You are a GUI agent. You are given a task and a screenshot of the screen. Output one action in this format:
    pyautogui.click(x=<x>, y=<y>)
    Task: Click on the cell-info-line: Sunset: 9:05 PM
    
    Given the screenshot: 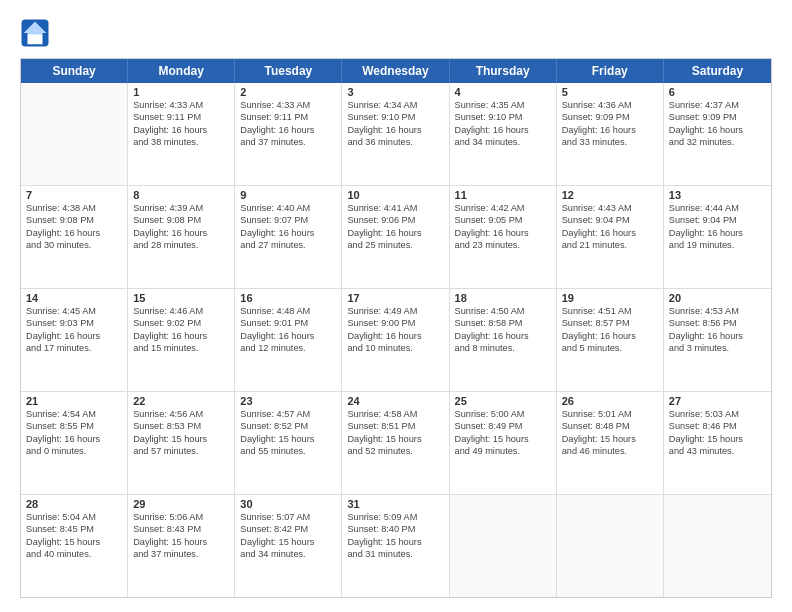 What is the action you would take?
    pyautogui.click(x=503, y=220)
    